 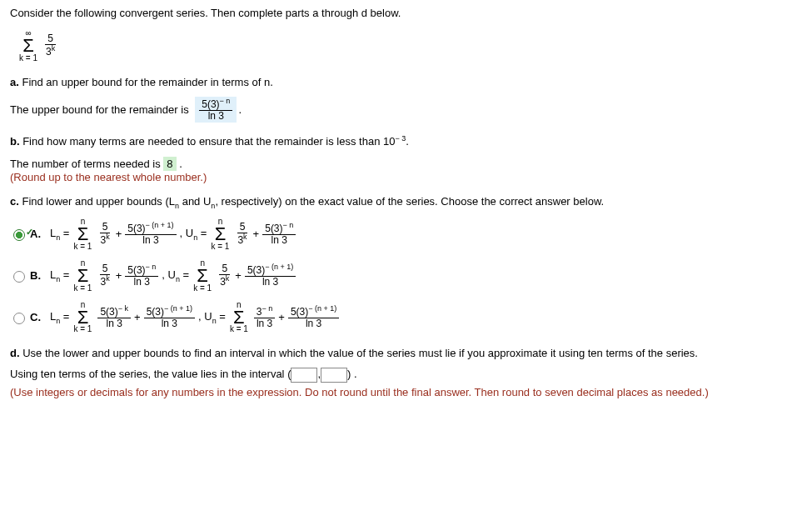 What do you see at coordinates (406, 177) in the screenshot?
I see `part-b-hint: (Round up to the nearest whole number.)` at bounding box center [406, 177].